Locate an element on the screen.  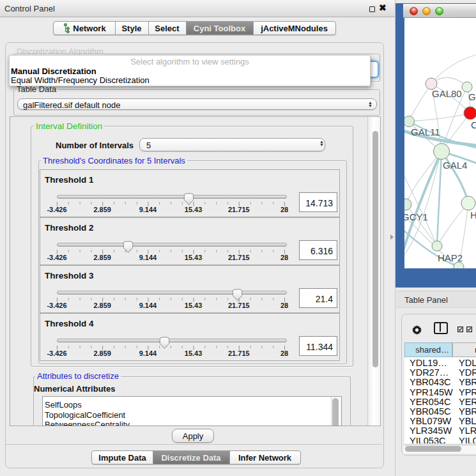
svg-text: H is located at coordinates (473, 215).